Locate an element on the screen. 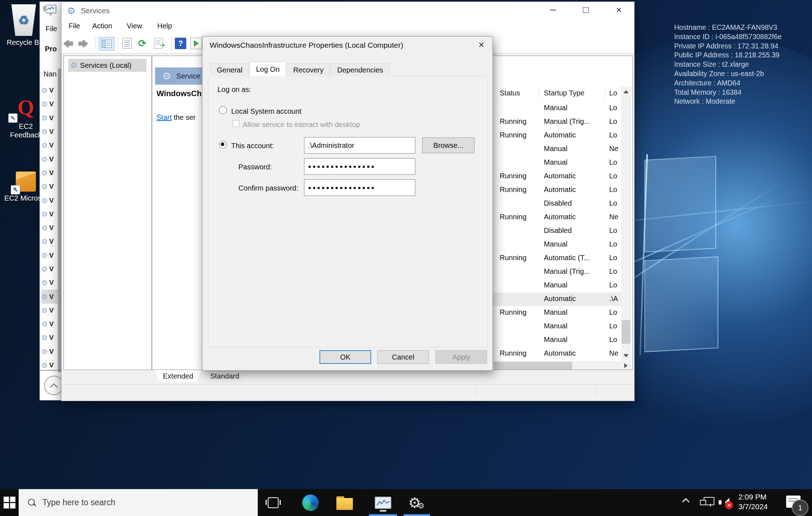 This screenshot has height=516, width=812. tree-item-services-local: ⚙ Services (Local) is located at coordinates (107, 65).